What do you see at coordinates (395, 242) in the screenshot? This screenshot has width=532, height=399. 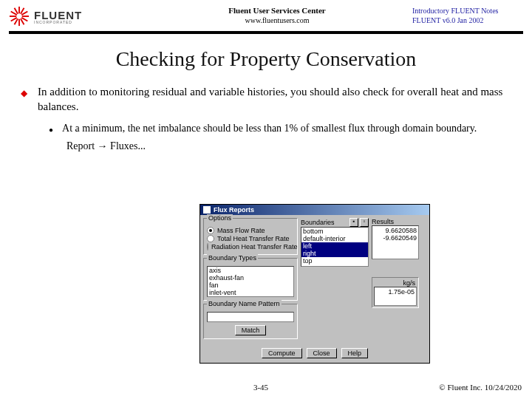 I see `results-list: 9.6620588 -9.6620549` at bounding box center [395, 242].